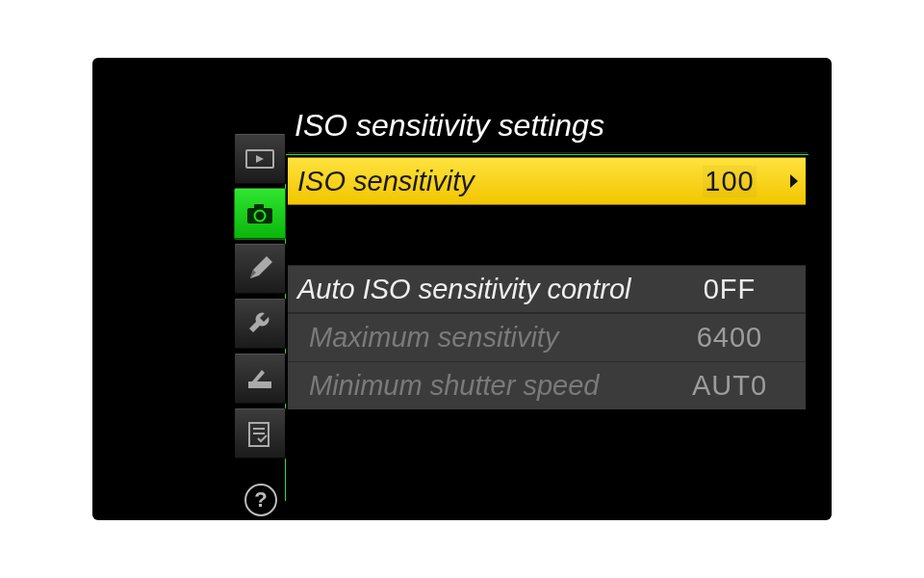 Image resolution: width=924 pixels, height=578 pixels. I want to click on pencil-icon, so click(260, 269).